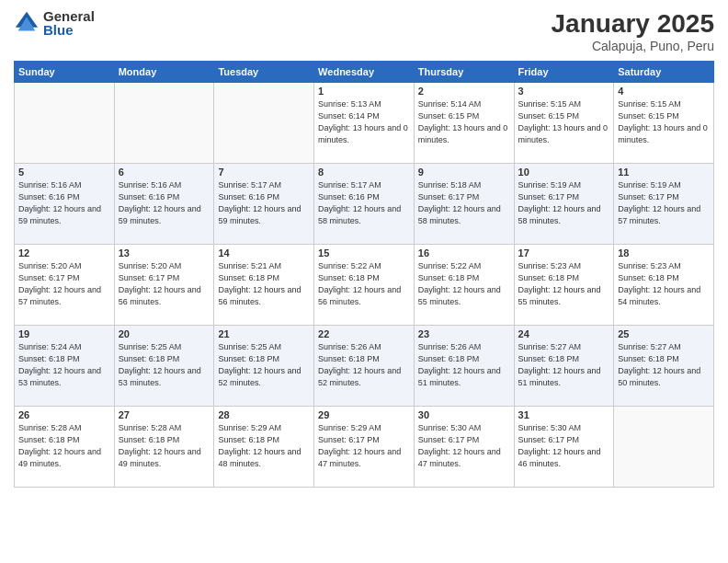 This screenshot has height=563, width=728. What do you see at coordinates (564, 91) in the screenshot?
I see `day-number: 3` at bounding box center [564, 91].